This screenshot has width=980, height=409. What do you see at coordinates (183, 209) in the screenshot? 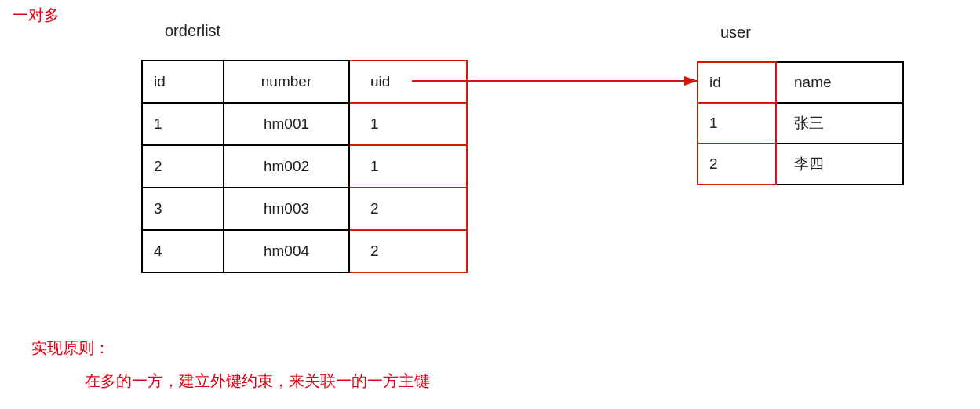
I see `orderlist-cell-id: 3` at bounding box center [183, 209].